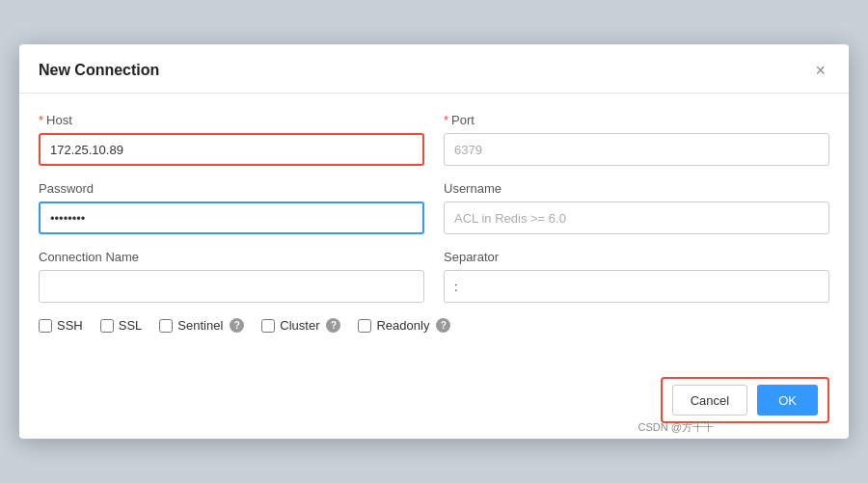 This screenshot has height=483, width=868. Describe the element at coordinates (231, 120) in the screenshot. I see `host-label: *Host` at that location.